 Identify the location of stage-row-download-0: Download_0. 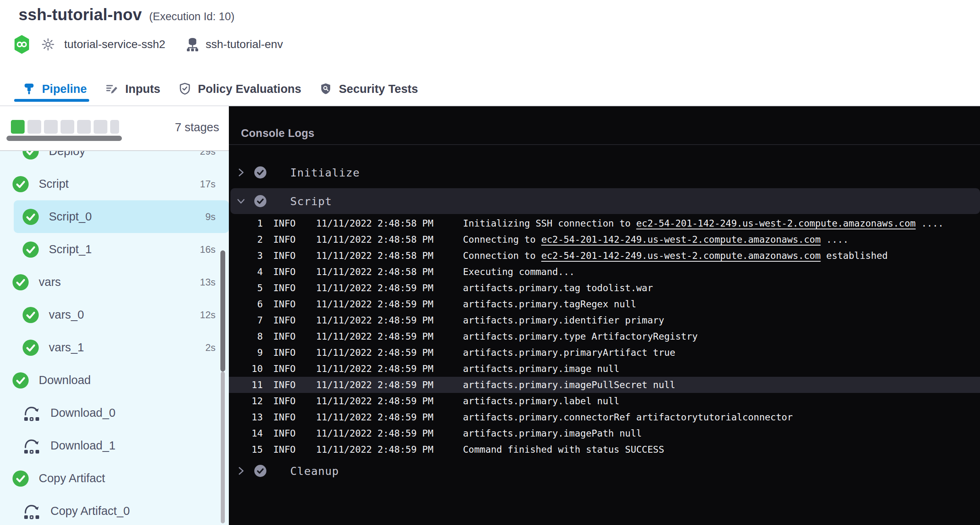
(115, 413).